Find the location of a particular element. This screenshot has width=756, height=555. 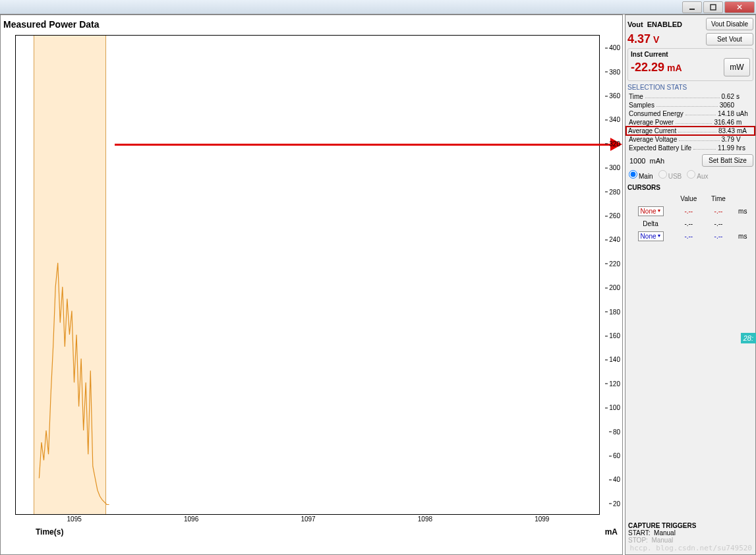

stop-value: Manual is located at coordinates (662, 540).